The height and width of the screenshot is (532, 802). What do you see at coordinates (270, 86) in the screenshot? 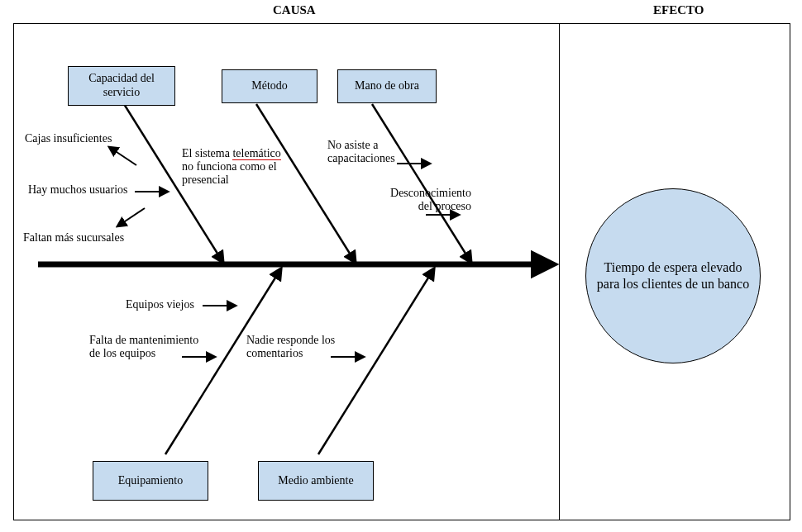
I see `category-metodo: Método` at bounding box center [270, 86].